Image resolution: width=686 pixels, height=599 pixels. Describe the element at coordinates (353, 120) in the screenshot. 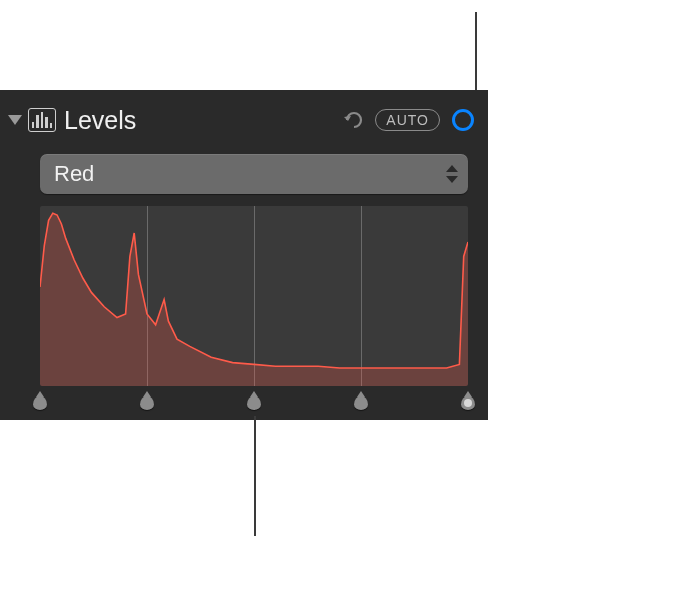

I see `undo-arrow-icon` at that location.